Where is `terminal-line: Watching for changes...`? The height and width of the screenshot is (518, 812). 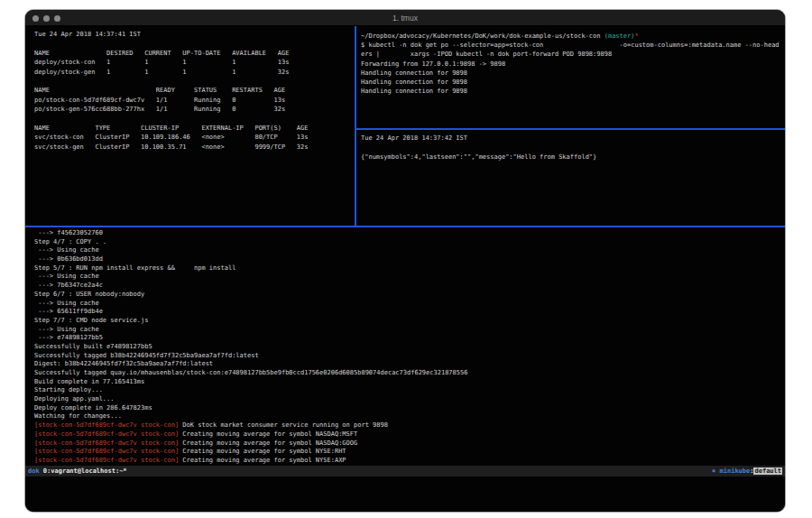
terminal-line: Watching for changes... is located at coordinates (410, 417).